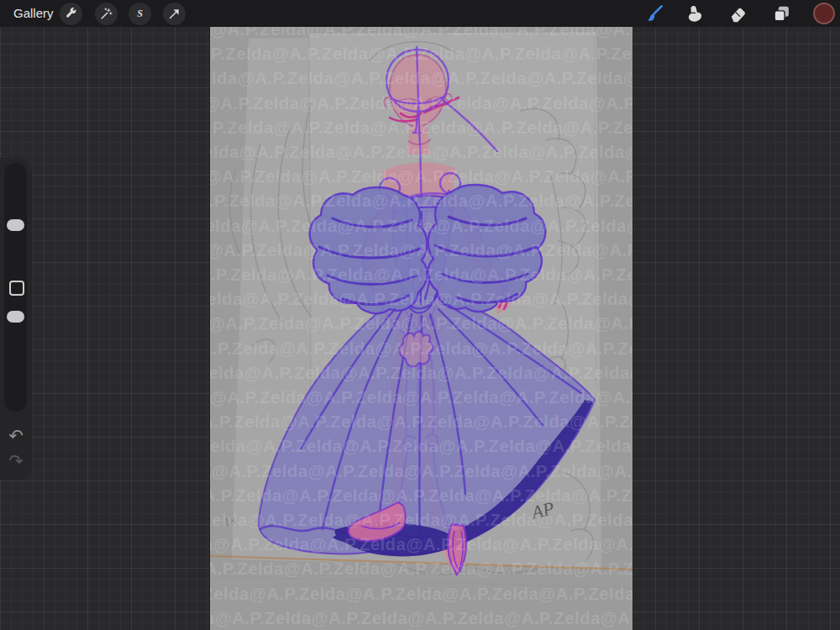  I want to click on erase-button, so click(738, 13).